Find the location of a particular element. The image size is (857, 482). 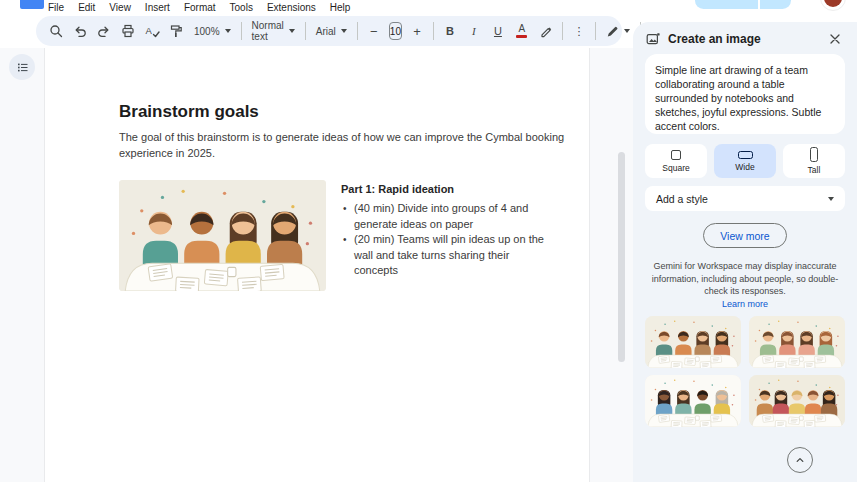

undo-icon is located at coordinates (80, 31).